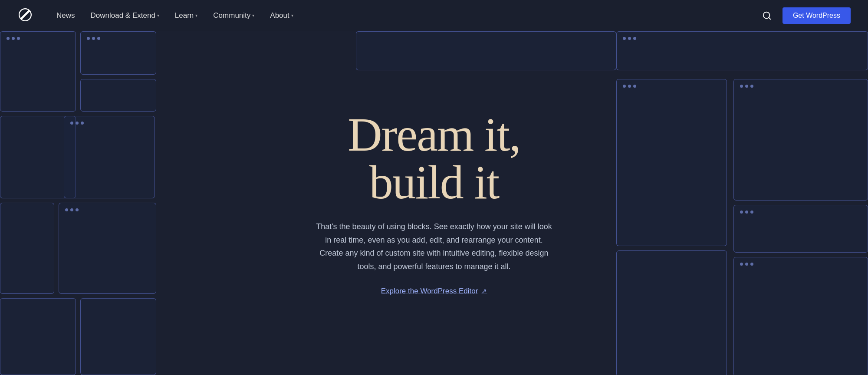  I want to click on hero-description: That's the beauty of using blocks. See e…, so click(434, 247).